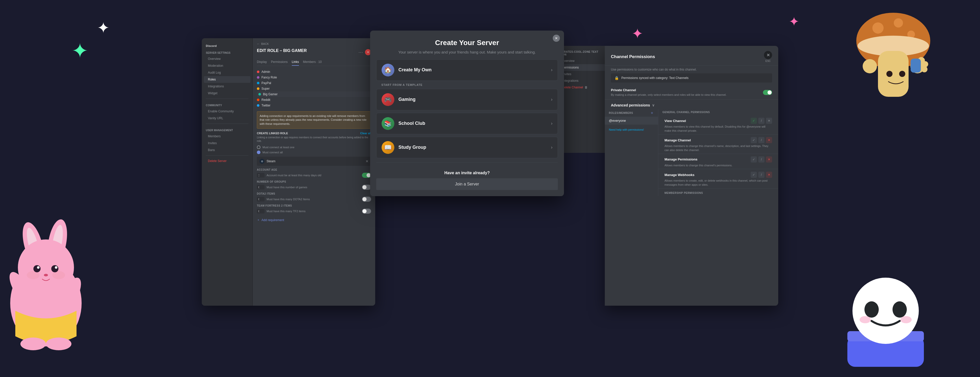 The height and width of the screenshot is (377, 980). Describe the element at coordinates (692, 153) in the screenshot. I see `permissions-grid: ROLES/MEMBERS ＋ @everyone Need help with…` at that location.